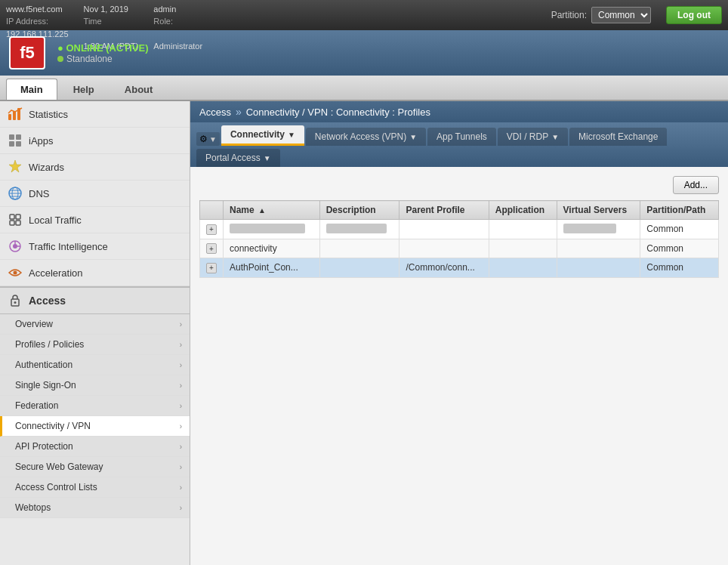 This screenshot has height=565, width=728. What do you see at coordinates (15, 193) in the screenshot?
I see `dns-icon` at bounding box center [15, 193].